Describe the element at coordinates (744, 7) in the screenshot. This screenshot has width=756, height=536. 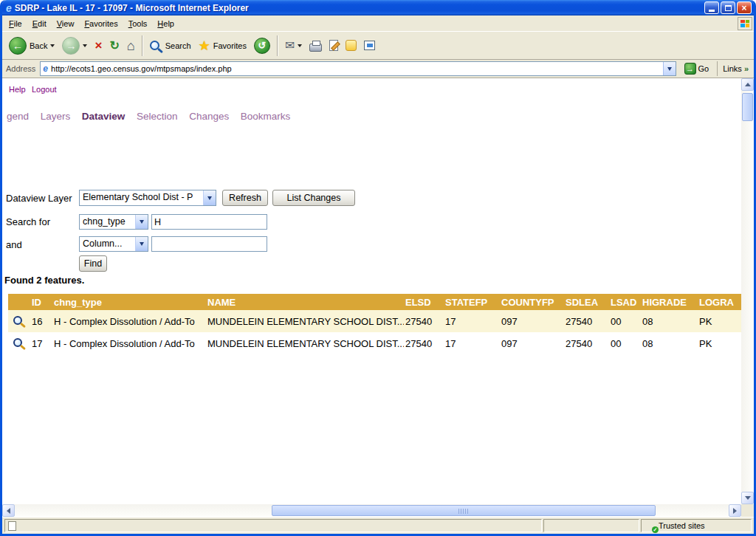
I see `close-button: ×` at that location.